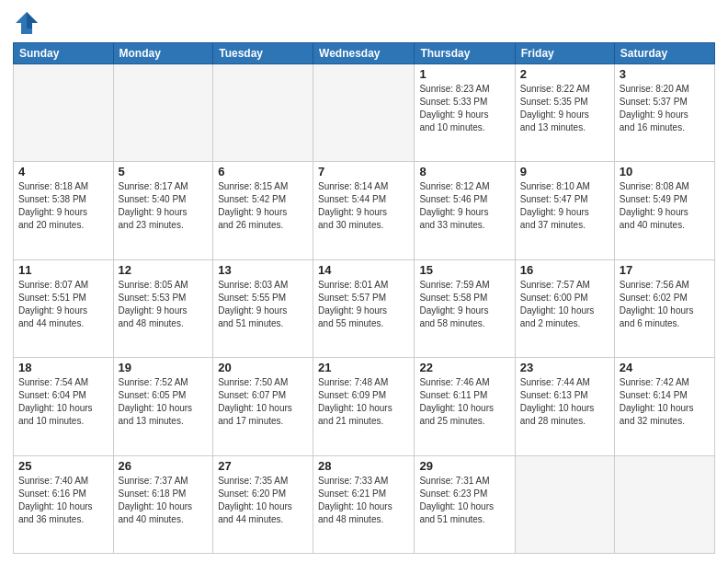 The width and height of the screenshot is (728, 563). I want to click on day-number: 3, so click(665, 74).